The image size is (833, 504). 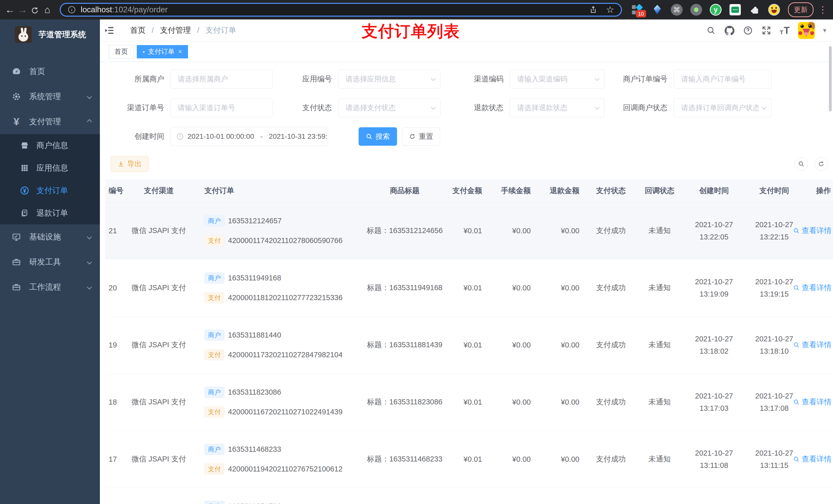 I want to click on address-bar: localhost:1024/pay/order ☆, so click(x=341, y=9).